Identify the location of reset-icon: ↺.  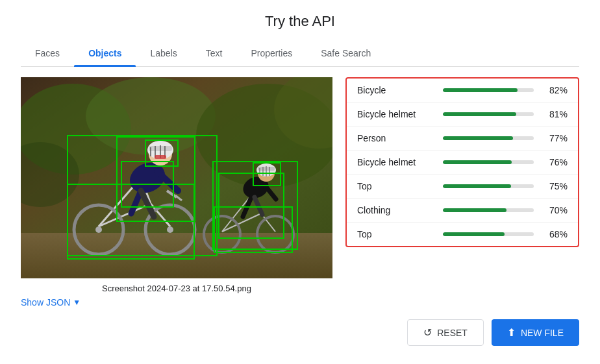
(427, 332).